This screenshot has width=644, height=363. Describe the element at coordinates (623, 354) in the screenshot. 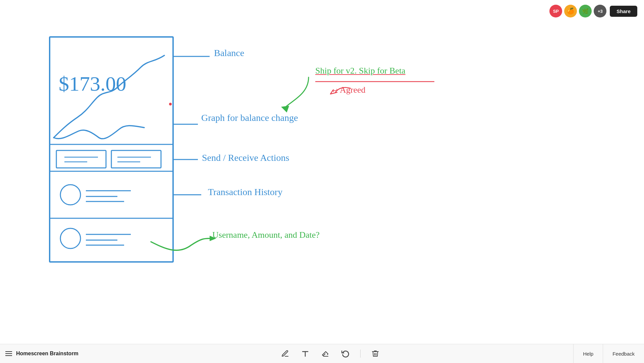

I see `feedback-button: Feedback` at that location.